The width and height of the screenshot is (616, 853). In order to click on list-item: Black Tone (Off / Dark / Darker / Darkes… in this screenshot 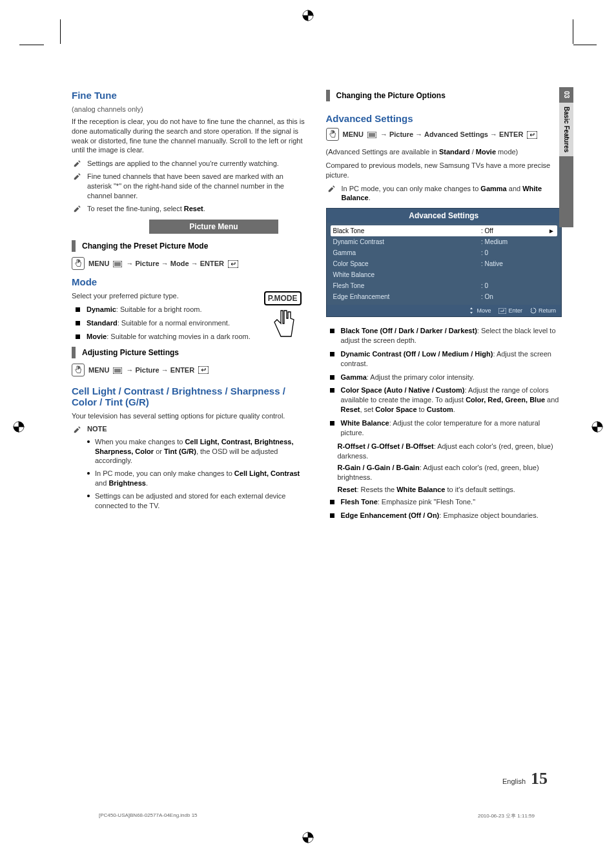, I will do `click(444, 336)`.